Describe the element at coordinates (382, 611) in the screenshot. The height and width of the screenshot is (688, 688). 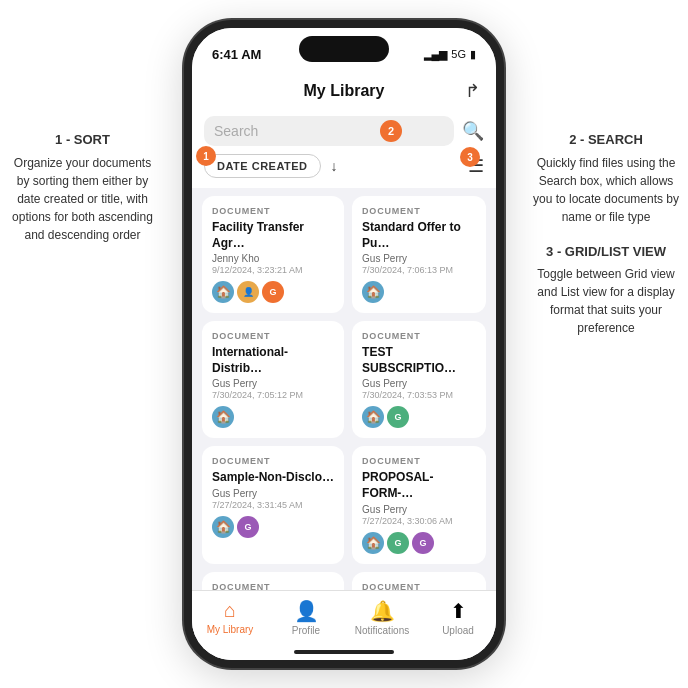
I see `nav-icon: 🔔` at that location.